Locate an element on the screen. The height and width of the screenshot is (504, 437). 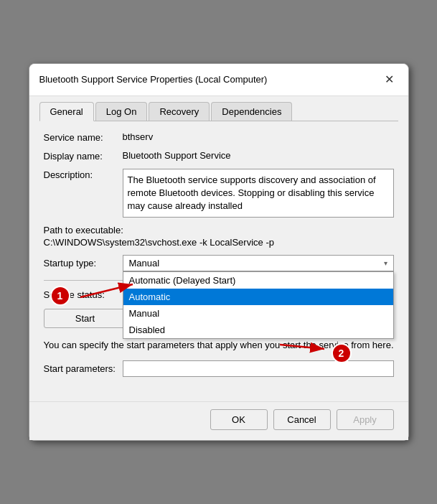
path-value: C:\WINDOWS\system32\svchost.exe -k Local… is located at coordinates (219, 243).